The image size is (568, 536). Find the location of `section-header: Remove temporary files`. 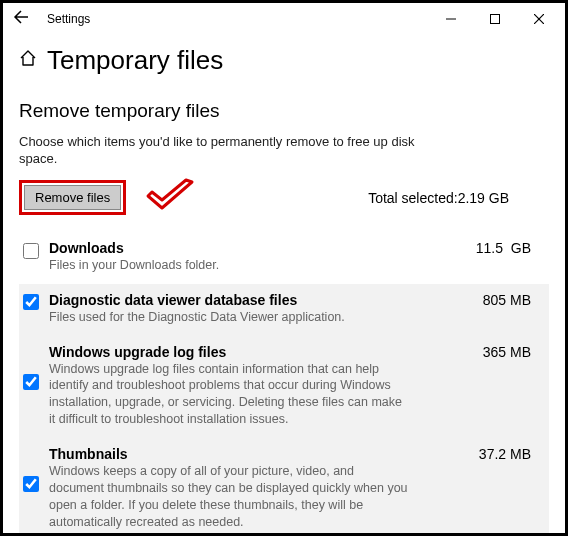

section-header: Remove temporary files is located at coordinates (284, 106).